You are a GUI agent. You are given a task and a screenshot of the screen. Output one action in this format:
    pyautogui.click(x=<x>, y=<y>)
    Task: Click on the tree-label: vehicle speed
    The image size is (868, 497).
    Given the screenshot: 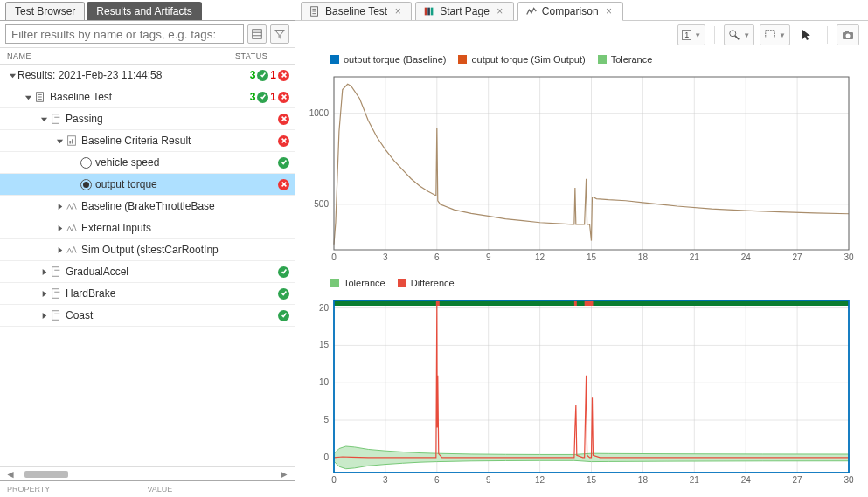 What is the action you would take?
    pyautogui.click(x=128, y=162)
    